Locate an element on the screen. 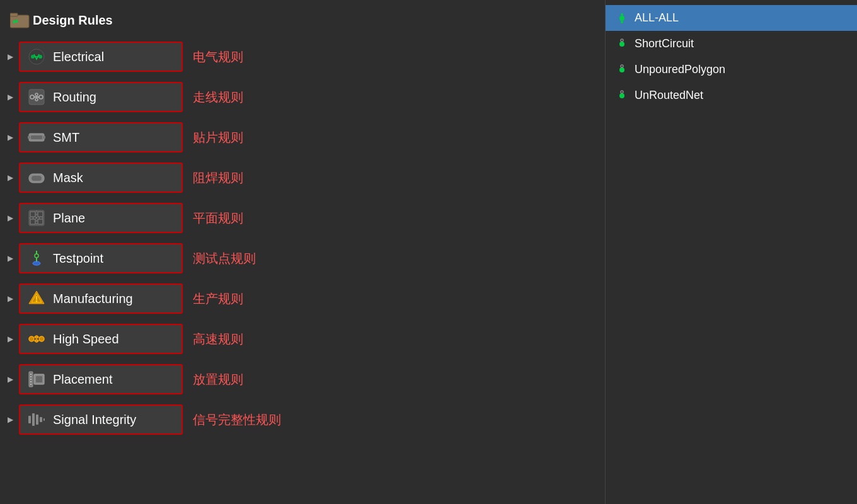  item-box-smt: SMT is located at coordinates (101, 137).